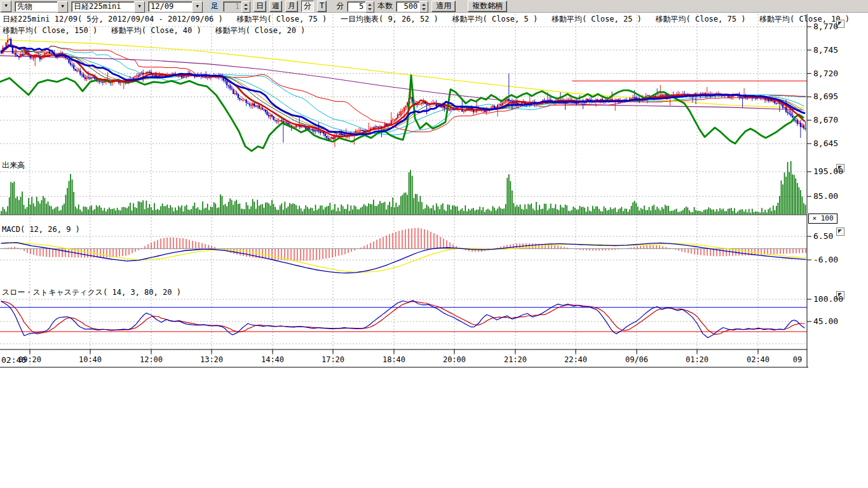  What do you see at coordinates (292, 6) in the screenshot?
I see `period-monthly-button: 月` at bounding box center [292, 6].